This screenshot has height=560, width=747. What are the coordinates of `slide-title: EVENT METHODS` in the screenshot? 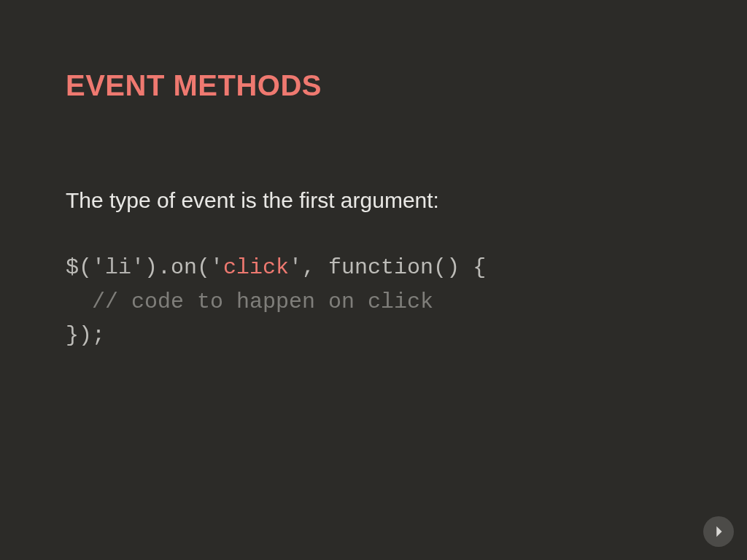 It's located at (374, 86).